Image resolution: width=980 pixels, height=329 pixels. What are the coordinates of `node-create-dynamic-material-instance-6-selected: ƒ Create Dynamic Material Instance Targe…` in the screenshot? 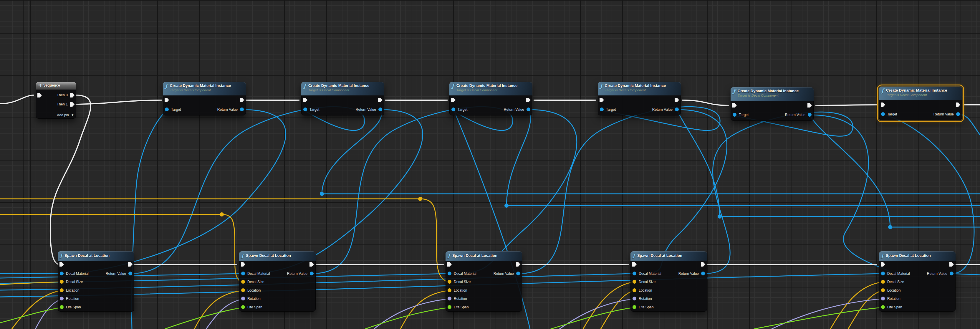 It's located at (921, 103).